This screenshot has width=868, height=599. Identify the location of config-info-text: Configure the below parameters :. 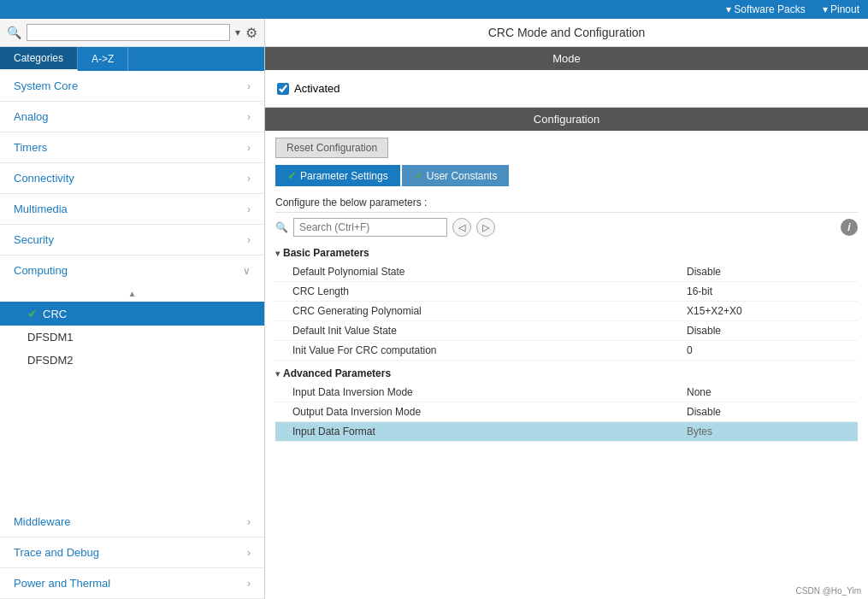
(566, 203).